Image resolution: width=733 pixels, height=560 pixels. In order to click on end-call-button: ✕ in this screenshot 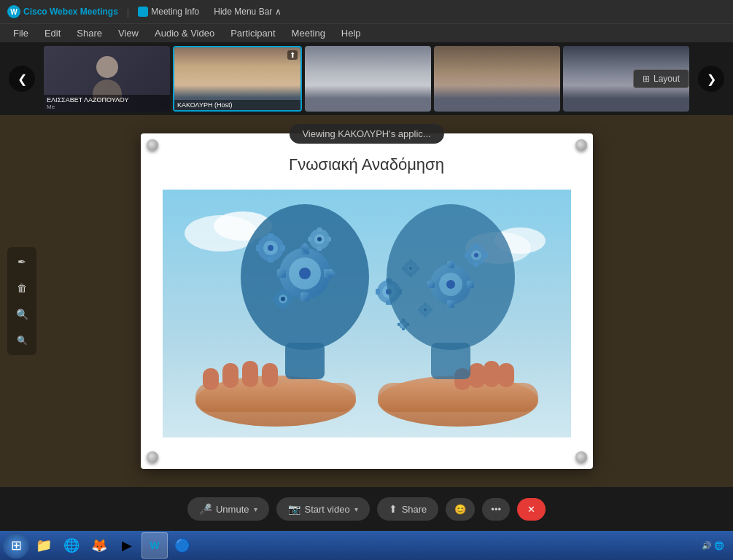, I will do `click(531, 509)`.